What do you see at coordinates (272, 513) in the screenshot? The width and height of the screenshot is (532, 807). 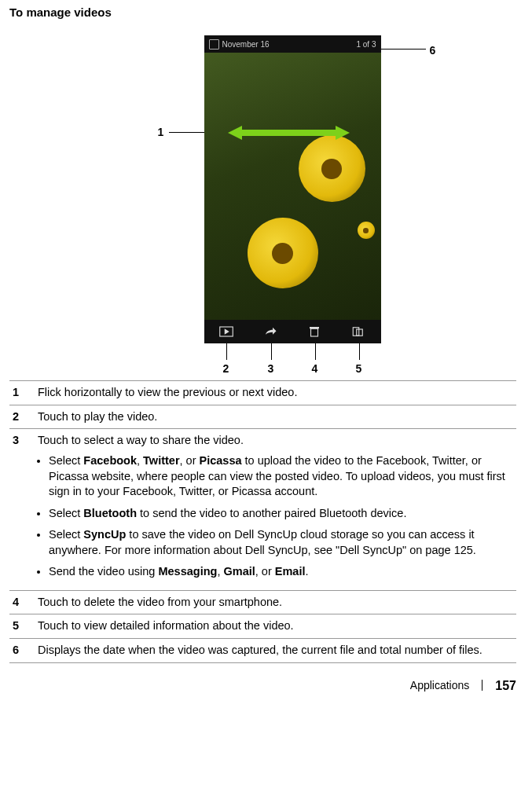 I see `text: to send the video to another paired Blue…` at bounding box center [272, 513].